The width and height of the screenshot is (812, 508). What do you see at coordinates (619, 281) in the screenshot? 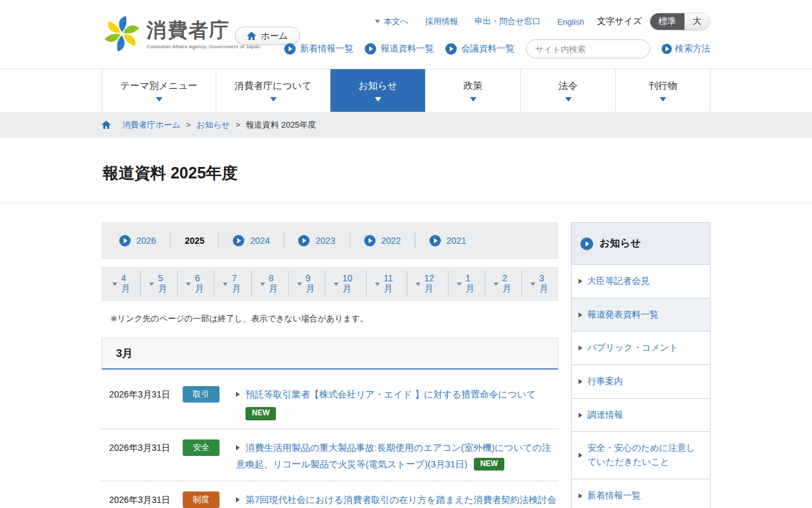
I see `sidebar-item-label: 大臣等記者会見` at bounding box center [619, 281].